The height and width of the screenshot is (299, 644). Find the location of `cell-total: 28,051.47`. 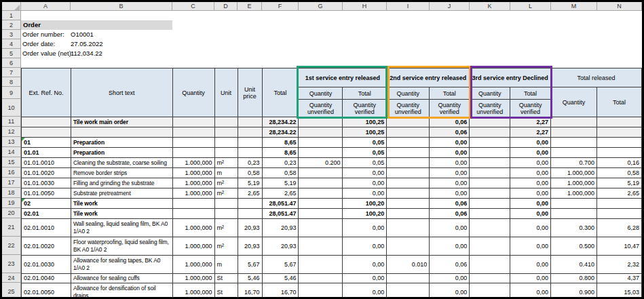

cell-total: 28,051.47 is located at coordinates (280, 214).